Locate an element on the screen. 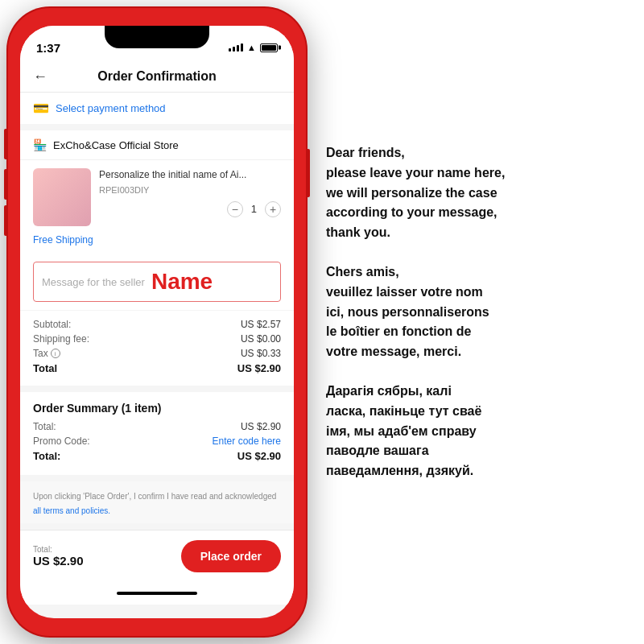 The width and height of the screenshot is (644, 644). footer-total: Total: US $2.90 is located at coordinates (58, 556).